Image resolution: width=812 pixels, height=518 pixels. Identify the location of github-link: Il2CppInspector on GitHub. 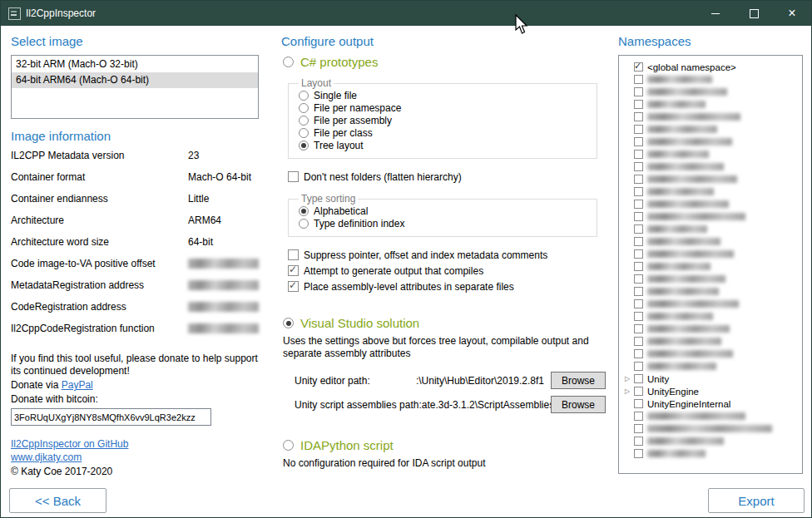
(70, 444).